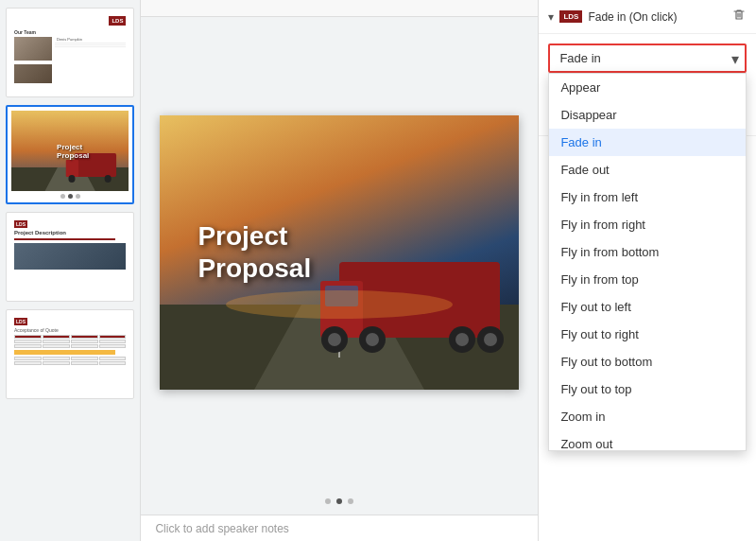 The height and width of the screenshot is (541, 756). I want to click on animation-header: ▾ LDS Fade in (On click), so click(647, 17).